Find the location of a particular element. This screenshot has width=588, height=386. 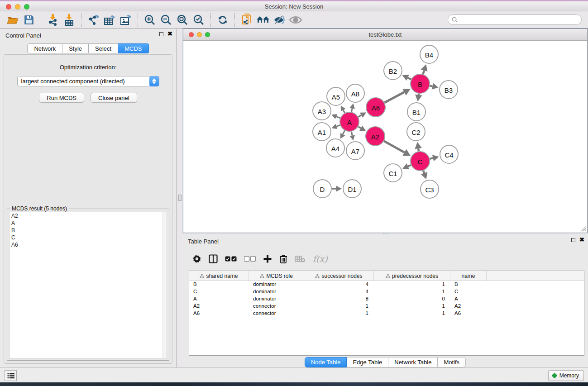

graph-edge-A6-B is located at coordinates (394, 98).